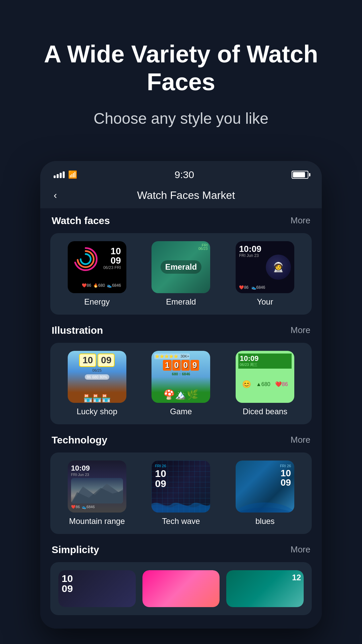 The height and width of the screenshot is (644, 362). Describe the element at coordinates (59, 175) in the screenshot. I see `signal-icon` at that location.